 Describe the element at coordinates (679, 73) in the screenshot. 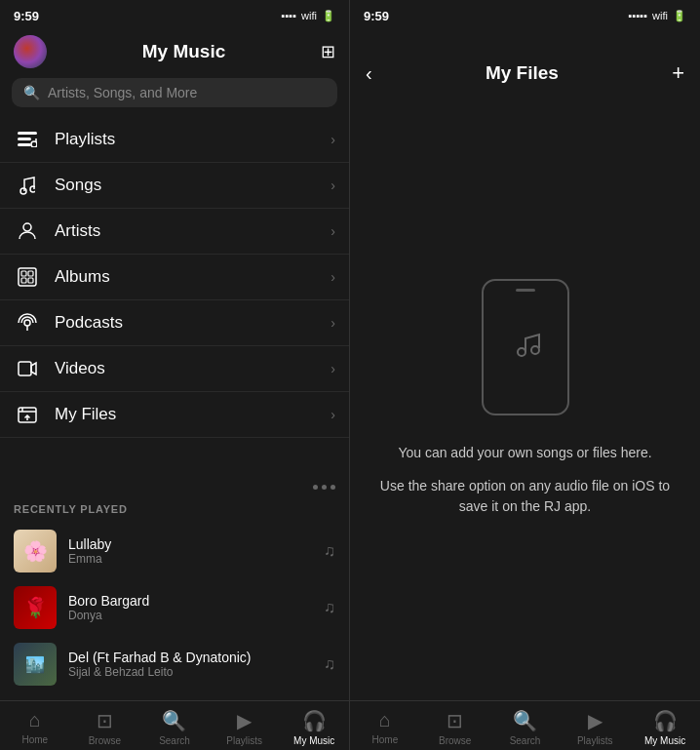

I see `add-button: +` at that location.